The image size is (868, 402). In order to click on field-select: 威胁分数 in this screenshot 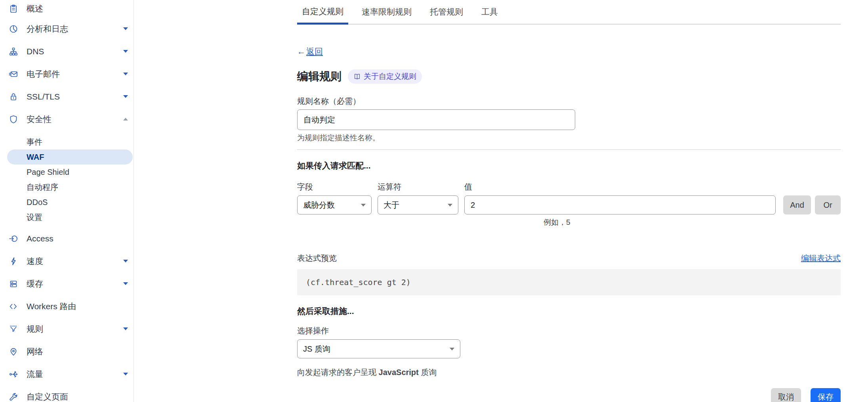, I will do `click(334, 205)`.